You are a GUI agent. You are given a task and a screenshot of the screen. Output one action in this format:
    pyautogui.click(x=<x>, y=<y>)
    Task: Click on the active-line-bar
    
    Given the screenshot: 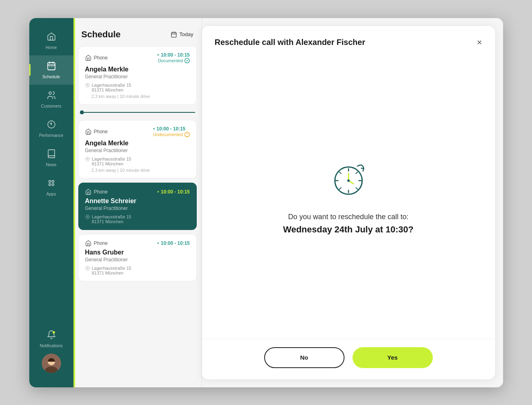 What is the action you would take?
    pyautogui.click(x=140, y=112)
    